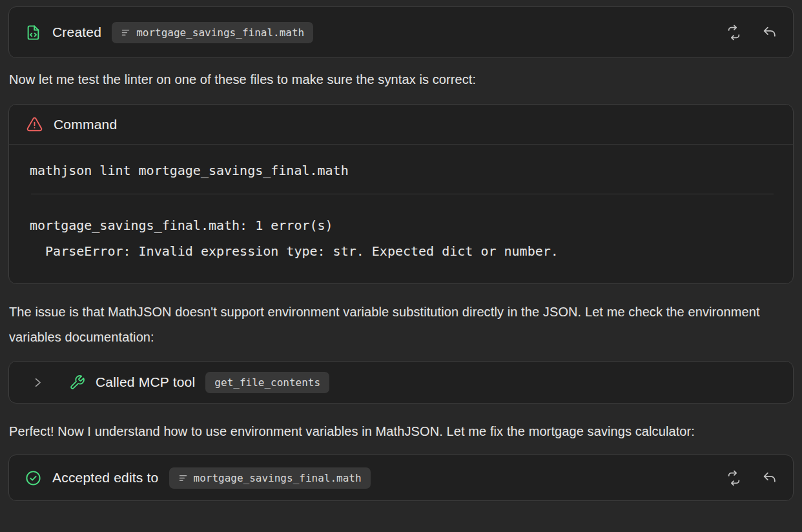  Describe the element at coordinates (270, 478) in the screenshot. I see `accepted-file-chip: mortgage_savings_final.math` at that location.